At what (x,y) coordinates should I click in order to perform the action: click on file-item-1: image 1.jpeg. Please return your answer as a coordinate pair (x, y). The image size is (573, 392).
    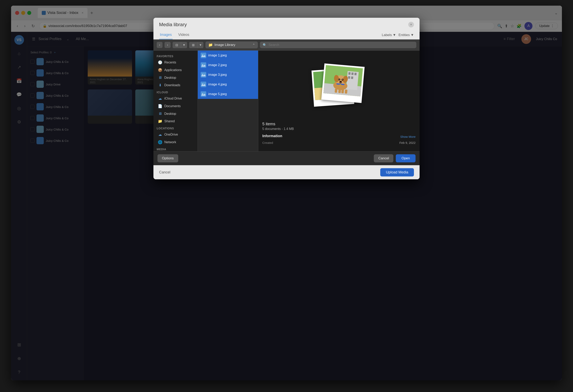
    Looking at the image, I should click on (228, 55).